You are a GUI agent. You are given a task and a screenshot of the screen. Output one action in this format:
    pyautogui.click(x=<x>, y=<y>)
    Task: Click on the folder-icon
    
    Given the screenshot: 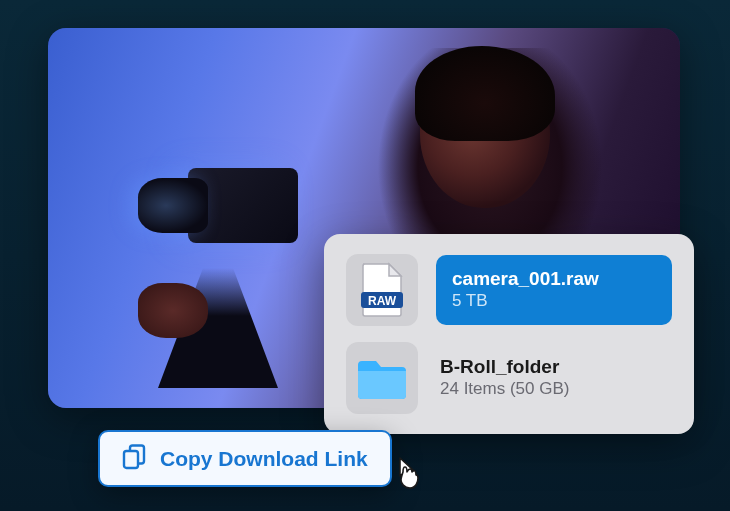 What is the action you would take?
    pyautogui.click(x=382, y=378)
    